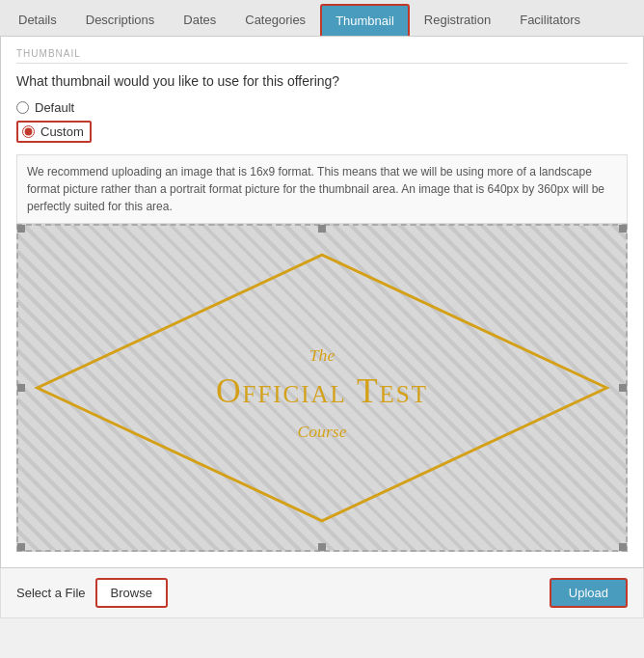  Describe the element at coordinates (200, 19) in the screenshot. I see `tab-dates: Dates` at that location.